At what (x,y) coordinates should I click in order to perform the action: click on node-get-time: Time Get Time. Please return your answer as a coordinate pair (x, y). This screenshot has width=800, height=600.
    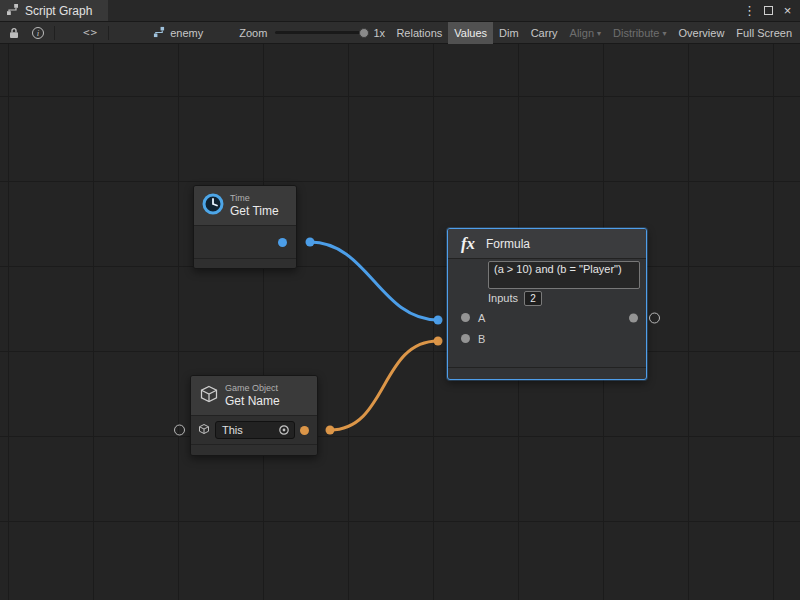
    Looking at the image, I should click on (245, 227).